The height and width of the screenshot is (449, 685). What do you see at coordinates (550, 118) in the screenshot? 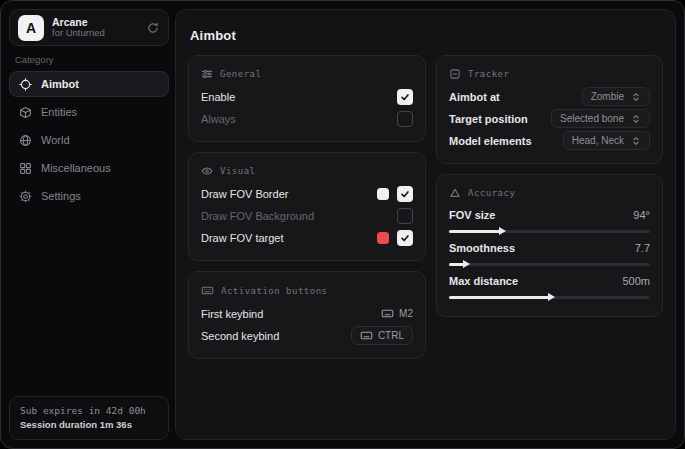
I see `setting-row-target-position: Target position Selected bone` at bounding box center [550, 118].